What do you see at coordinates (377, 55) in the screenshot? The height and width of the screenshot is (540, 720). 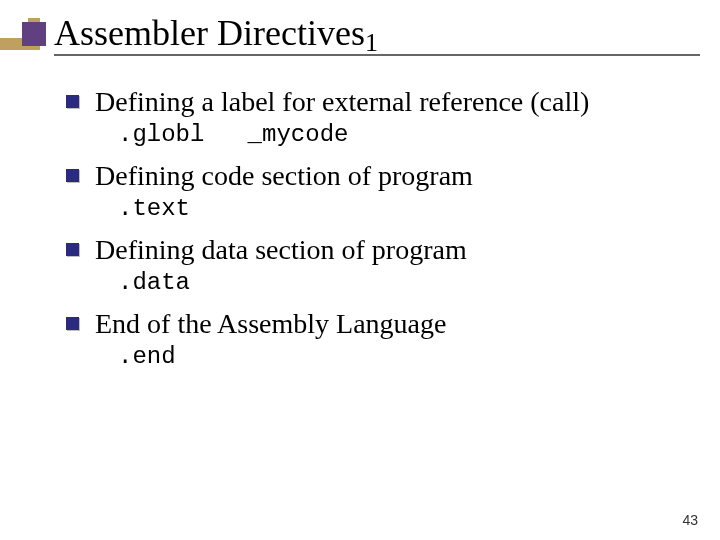 I see `title-underline` at bounding box center [377, 55].